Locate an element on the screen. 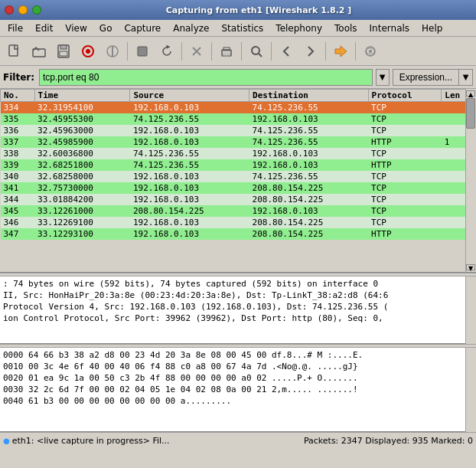 The image size is (476, 468). table-row: 34132.75730000192.168.0.103208.80.154.22… is located at coordinates (239, 188).